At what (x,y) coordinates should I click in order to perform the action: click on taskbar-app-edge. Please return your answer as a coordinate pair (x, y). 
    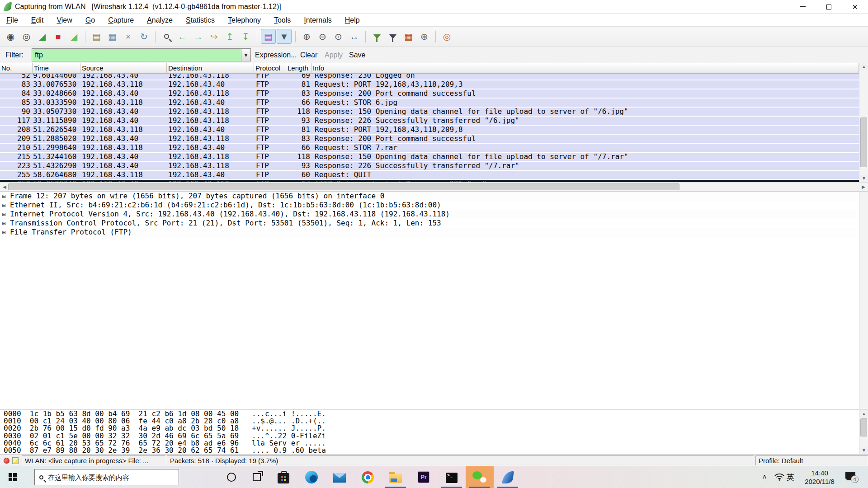
    Looking at the image, I should click on (311, 477).